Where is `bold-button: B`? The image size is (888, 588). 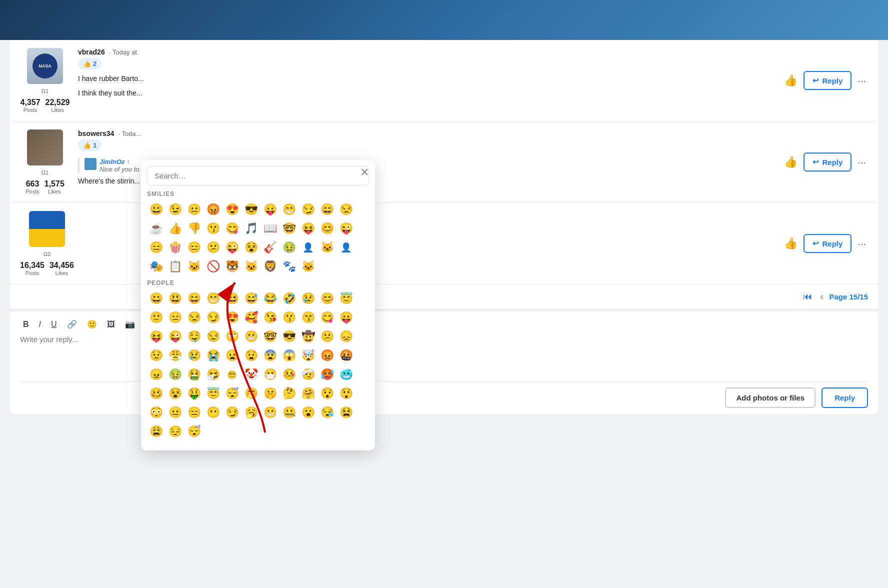
bold-button: B is located at coordinates (26, 324).